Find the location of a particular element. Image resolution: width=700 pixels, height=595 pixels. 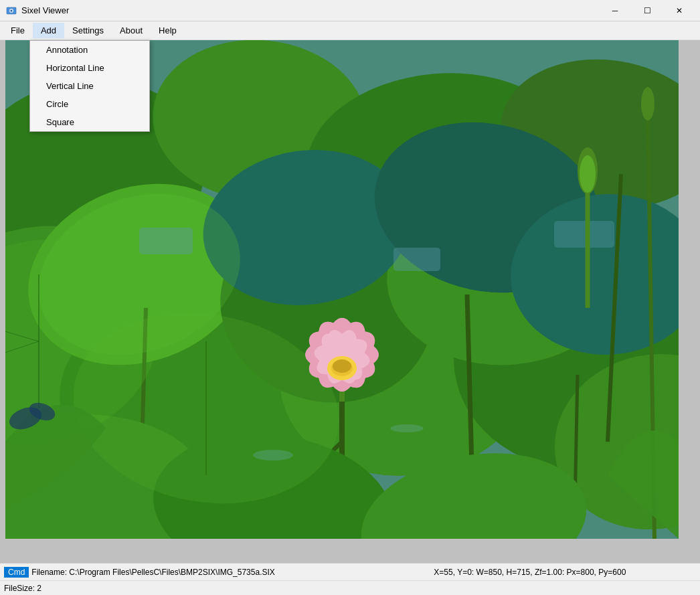

dropdown-vertical-line: Vertical Line is located at coordinates (90, 86).